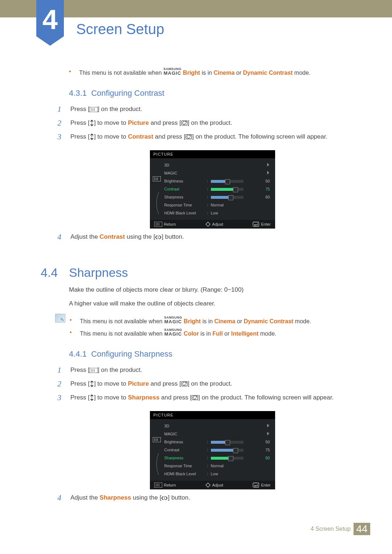  I want to click on chapter-title: Screen Setup, so click(120, 29).